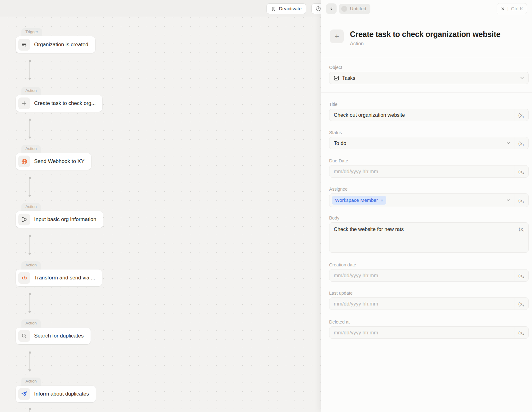 This screenshot has height=412, width=532. Describe the element at coordinates (286, 9) in the screenshot. I see `deactivate-button: Deactivate` at that location.